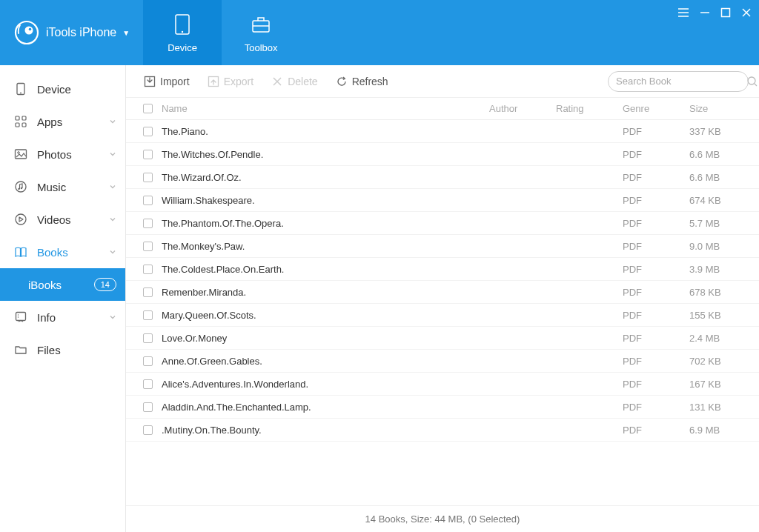 The image size is (759, 532). I want to click on tab-toolbox: Toolbox, so click(261, 33).